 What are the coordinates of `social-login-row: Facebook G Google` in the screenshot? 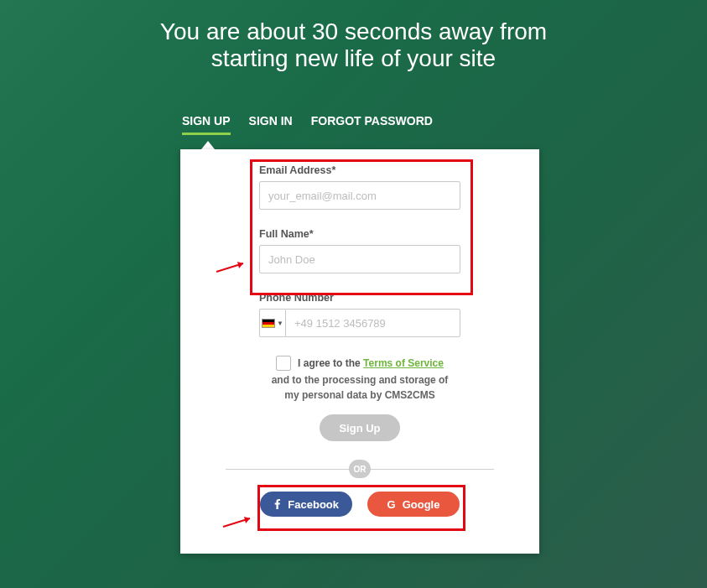 It's located at (360, 504).